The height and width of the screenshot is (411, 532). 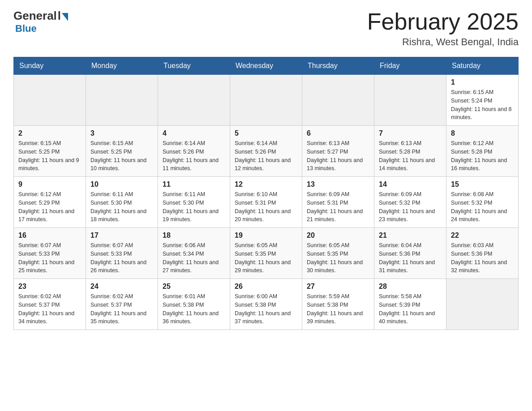 What do you see at coordinates (122, 66) in the screenshot?
I see `header-monday: Monday` at bounding box center [122, 66].